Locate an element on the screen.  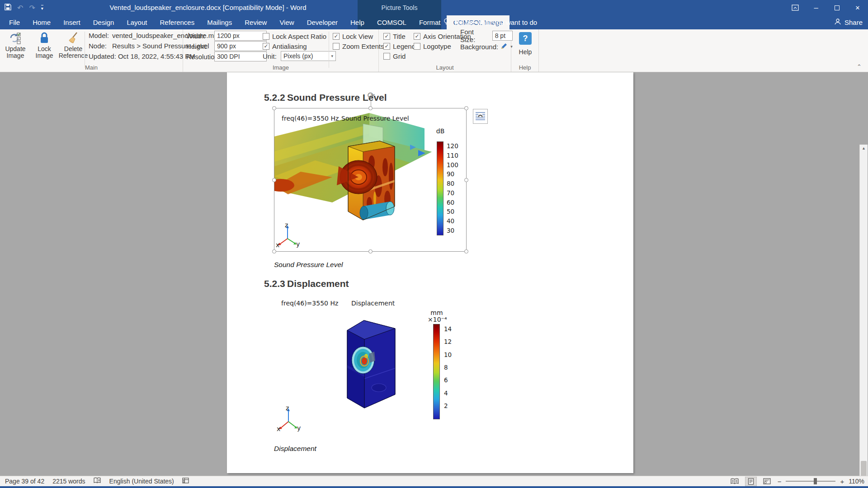
unit-select: Pixels (px) ▾ is located at coordinates (308, 56).